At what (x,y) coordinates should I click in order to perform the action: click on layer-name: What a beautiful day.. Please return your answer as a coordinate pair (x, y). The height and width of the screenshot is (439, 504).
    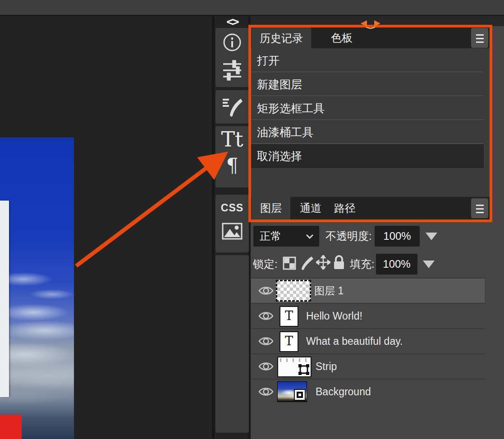
    Looking at the image, I should click on (354, 341).